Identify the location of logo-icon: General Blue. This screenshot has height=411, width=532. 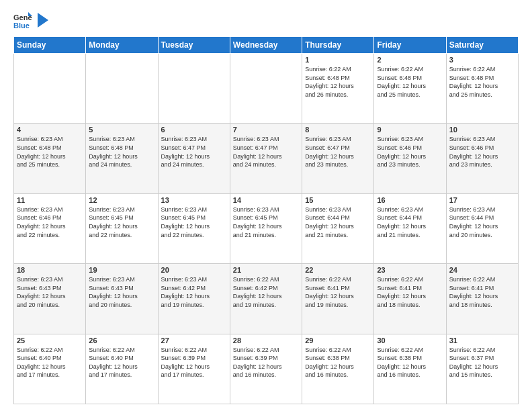
(23, 20).